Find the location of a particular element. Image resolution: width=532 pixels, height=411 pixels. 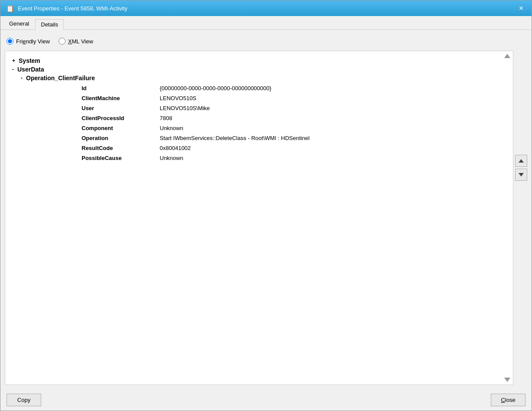

table-row: ClientProcessId 7808 is located at coordinates (294, 118).